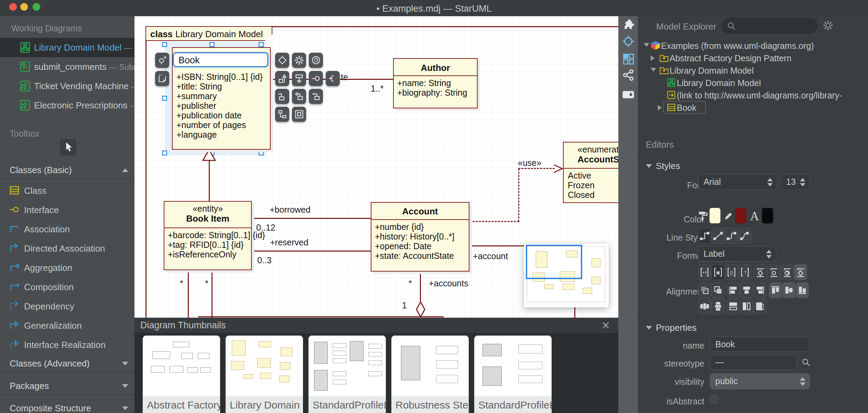  I want to click on suppress-state-button: x, so click(787, 272).